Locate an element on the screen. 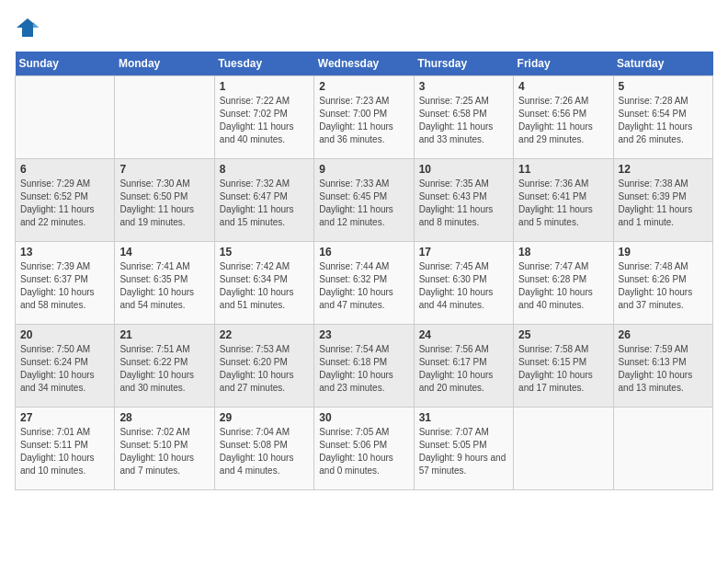 The height and width of the screenshot is (563, 728). weekday-header: Tuesday is located at coordinates (264, 64).